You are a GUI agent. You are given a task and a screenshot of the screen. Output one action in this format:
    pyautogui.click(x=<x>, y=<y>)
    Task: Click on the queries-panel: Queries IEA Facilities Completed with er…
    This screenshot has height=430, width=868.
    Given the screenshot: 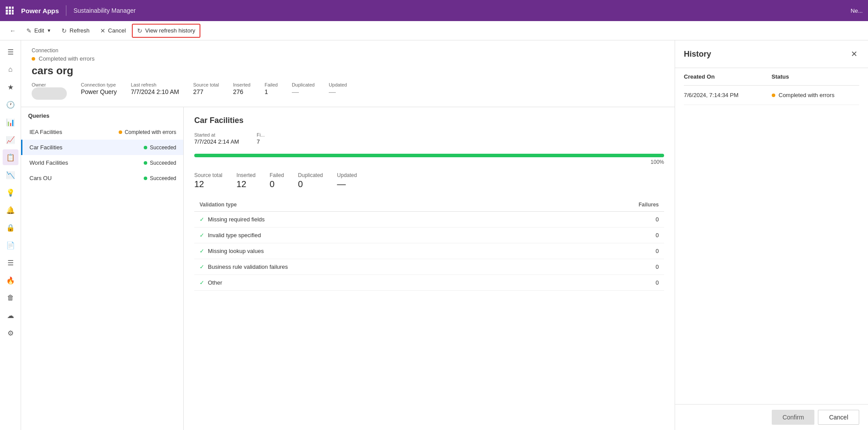 What is the action you would take?
    pyautogui.click(x=102, y=269)
    